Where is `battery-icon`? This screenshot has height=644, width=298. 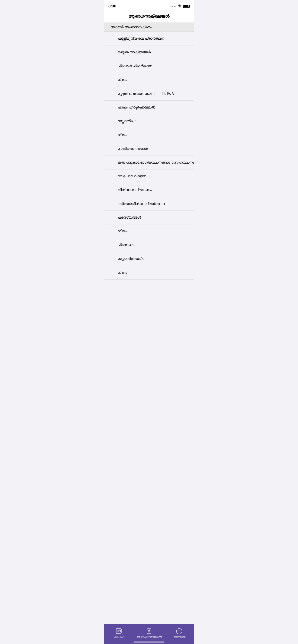
battery-icon is located at coordinates (186, 6).